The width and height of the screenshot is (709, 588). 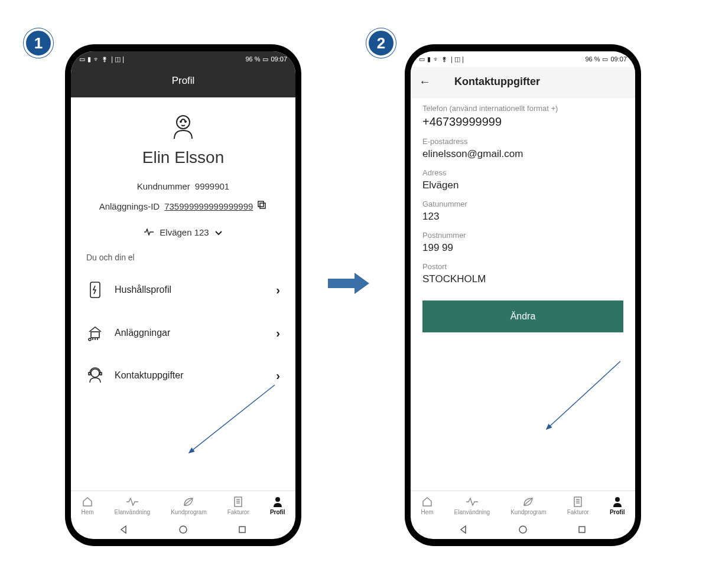 What do you see at coordinates (523, 316) in the screenshot?
I see `button-label: Ändra` at bounding box center [523, 316].